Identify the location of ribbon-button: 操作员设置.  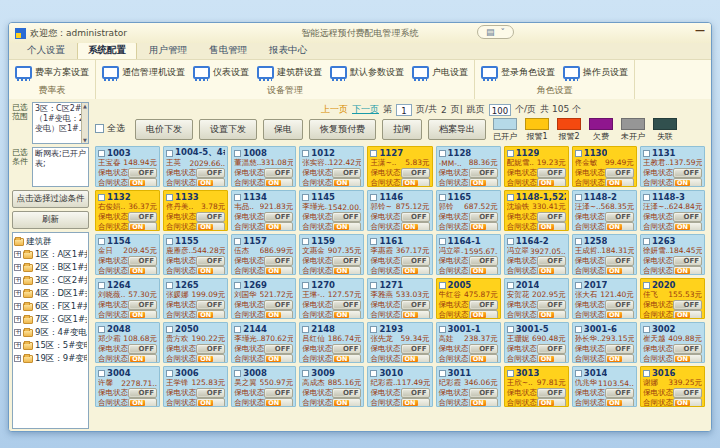
(596, 72).